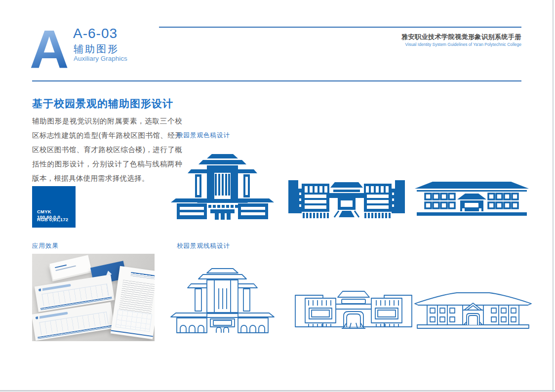  What do you see at coordinates (96, 49) in the screenshot?
I see `doc-title-cn: 辅助图形` at bounding box center [96, 49].